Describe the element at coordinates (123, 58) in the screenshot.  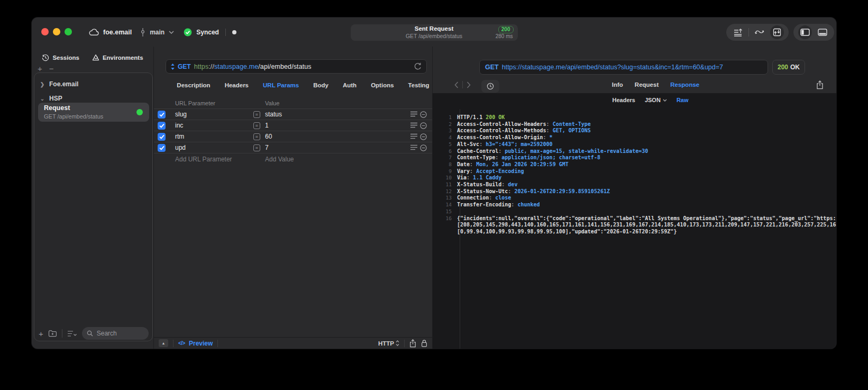
I see `environments-label: Environments` at that location.